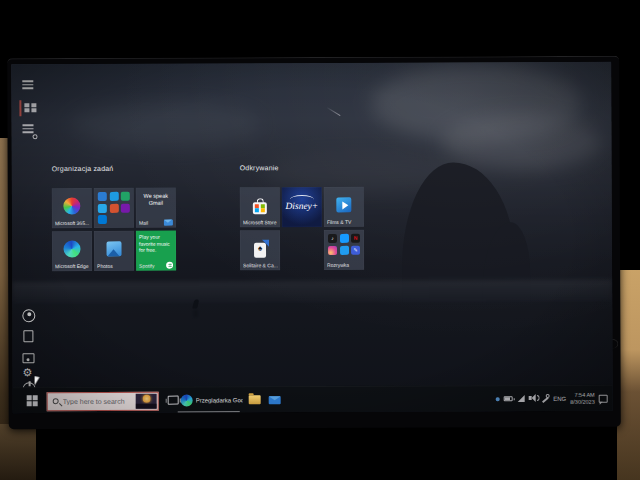 This screenshot has height=480, width=640. I want to click on hidden-icons-button, so click(498, 399).